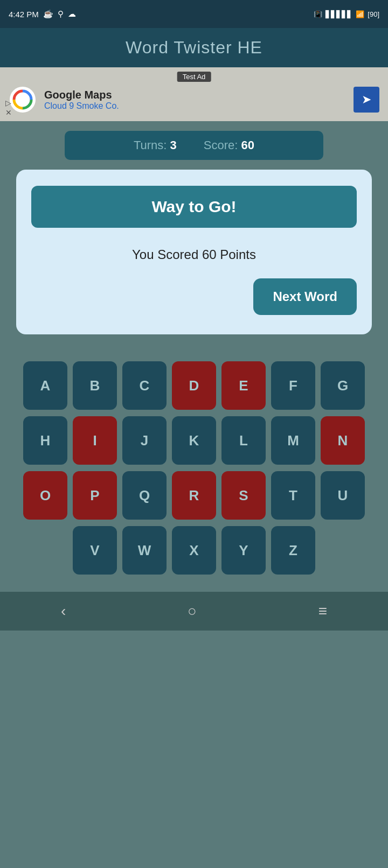  Describe the element at coordinates (244, 386) in the screenshot. I see `key-e: E` at that location.